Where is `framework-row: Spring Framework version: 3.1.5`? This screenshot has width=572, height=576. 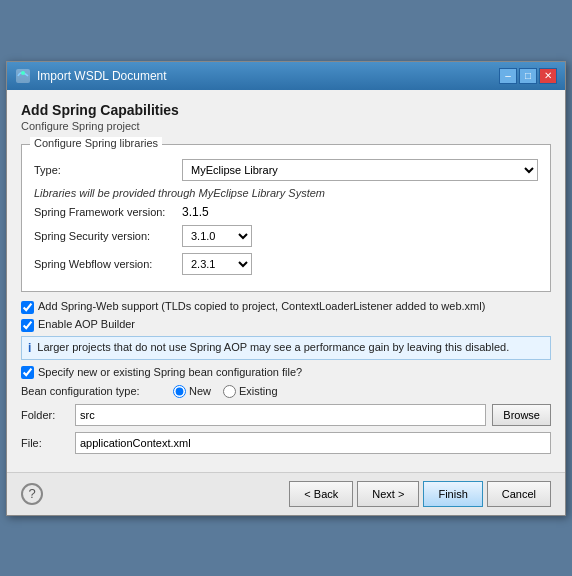 framework-row: Spring Framework version: 3.1.5 is located at coordinates (286, 212).